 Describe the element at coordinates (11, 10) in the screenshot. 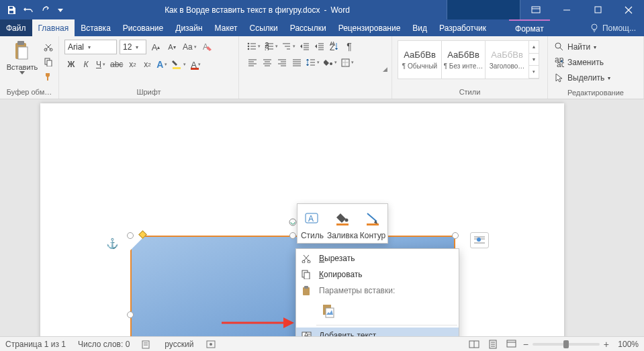

I see `save-icon` at that location.